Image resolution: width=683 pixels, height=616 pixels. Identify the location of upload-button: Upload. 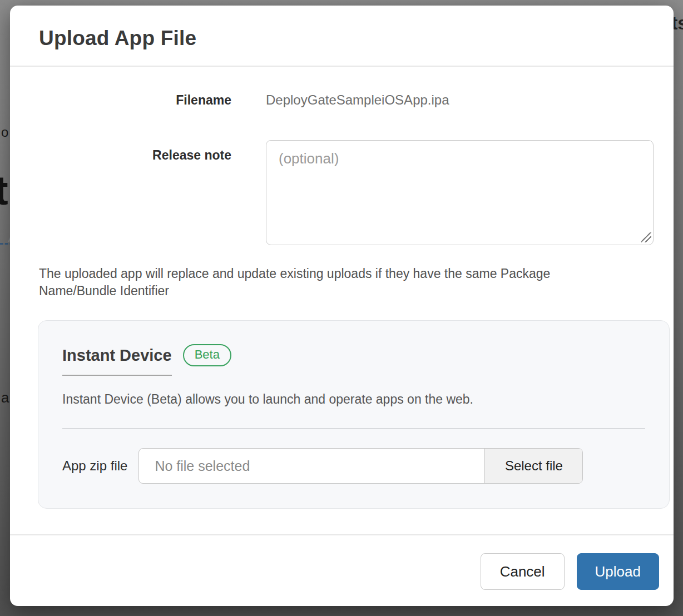
(618, 572).